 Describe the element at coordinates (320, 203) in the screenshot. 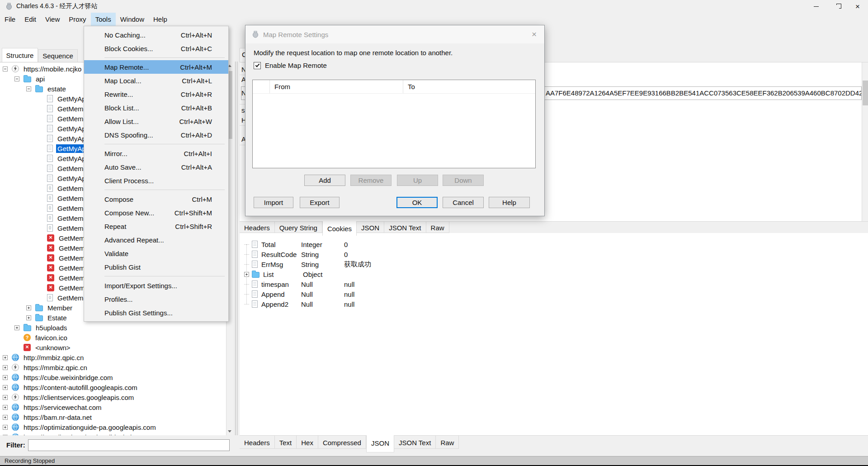

I see `export-button: Export` at that location.